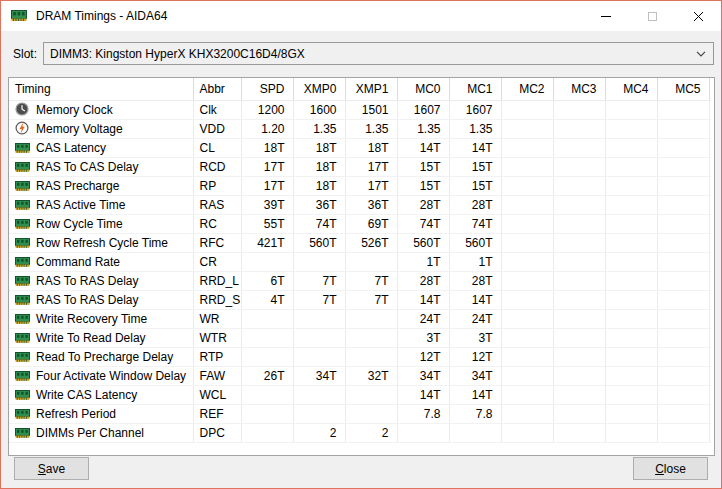 This screenshot has width=722, height=489. I want to click on column-header-timing: Timing, so click(101, 89).